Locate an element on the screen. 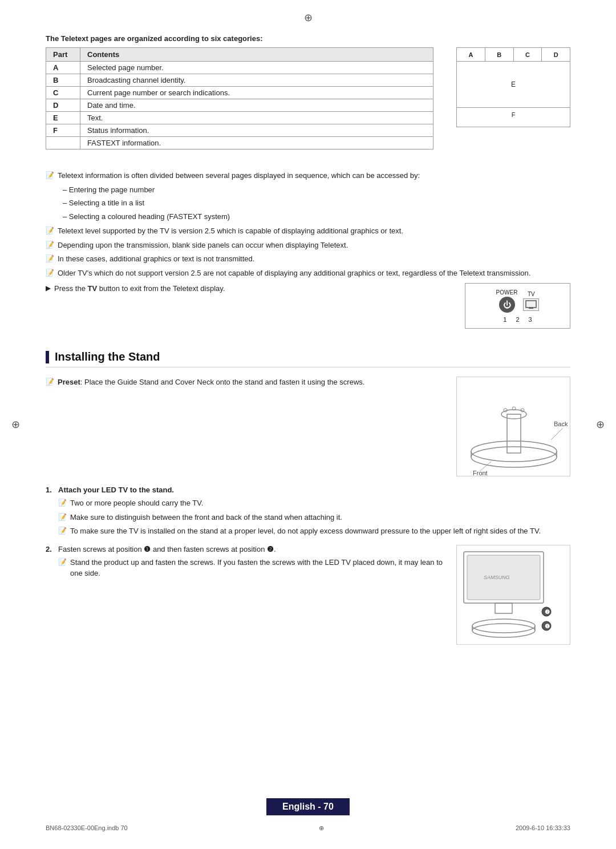 The width and height of the screenshot is (616, 849). footer-right-text: 2009-6-10 16:33:33 is located at coordinates (543, 828).